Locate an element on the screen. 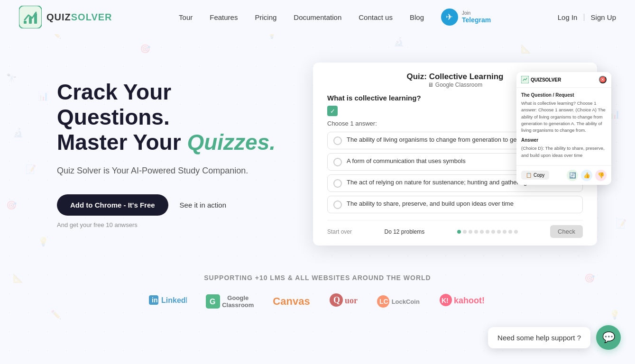 The width and height of the screenshot is (635, 364). svg-text: LC is located at coordinates (384, 301).